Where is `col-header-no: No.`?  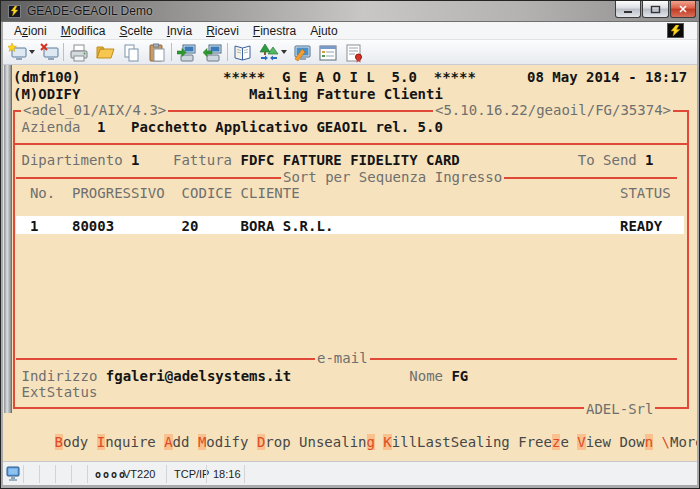 col-header-no: No. is located at coordinates (42, 194).